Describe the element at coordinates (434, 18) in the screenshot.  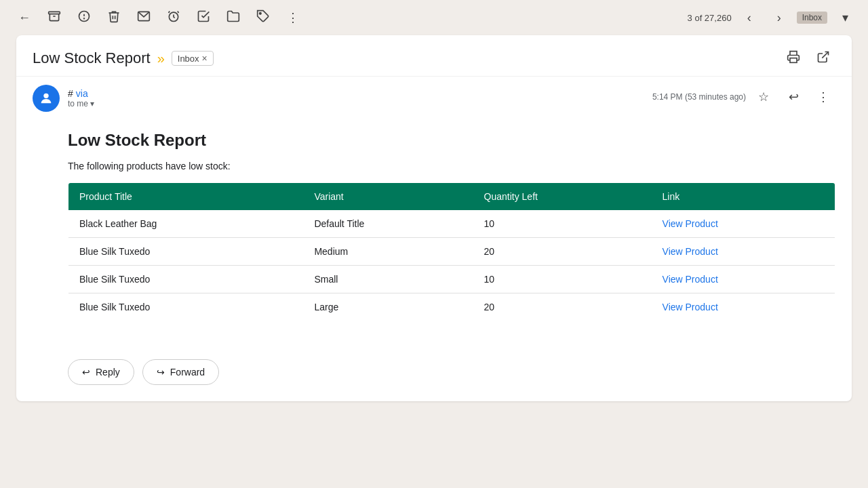
I see `toolbar: ←` at that location.